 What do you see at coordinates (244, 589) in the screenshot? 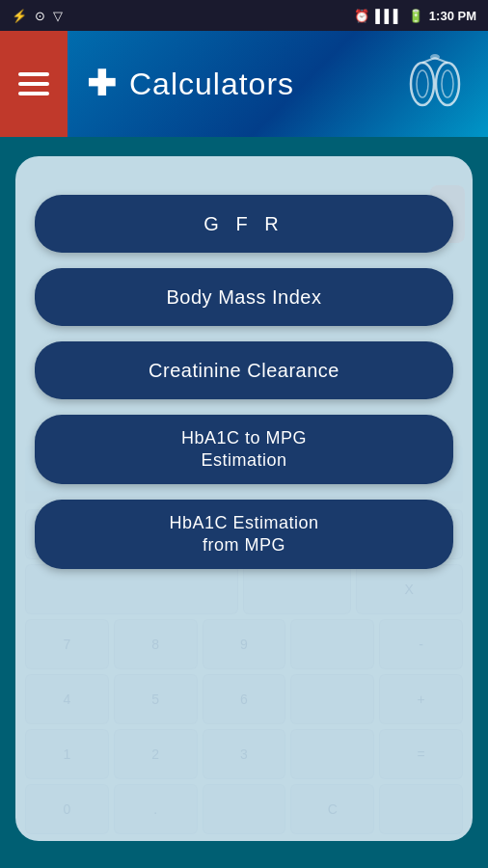
I see `calc-row-2: X` at bounding box center [244, 589].